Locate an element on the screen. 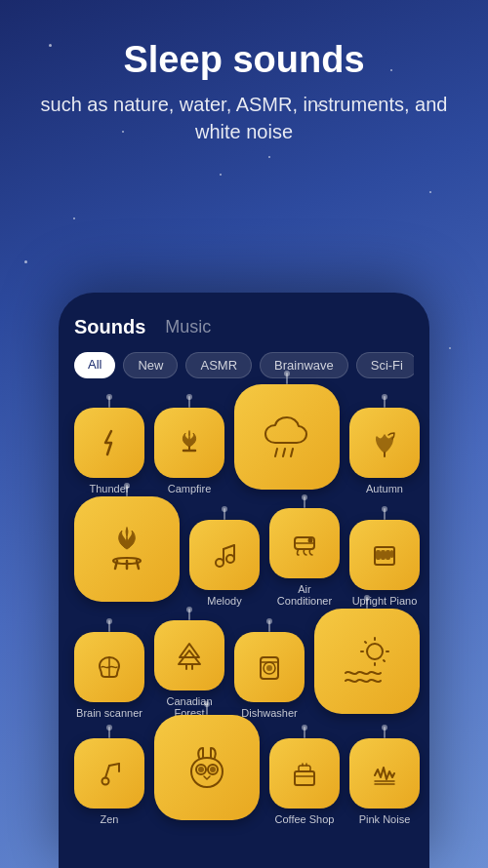 The image size is (488, 868). card-forest: Canadian Forest is located at coordinates (189, 669).